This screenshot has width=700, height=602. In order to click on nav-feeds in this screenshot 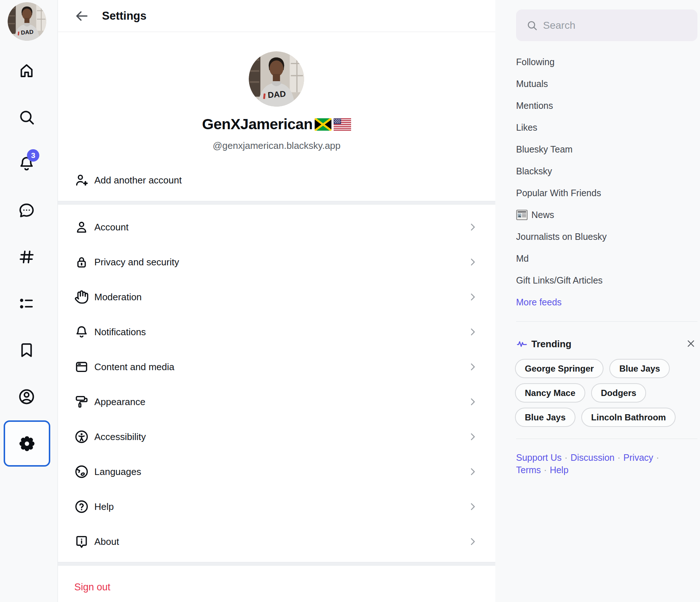, I will do `click(27, 257)`.